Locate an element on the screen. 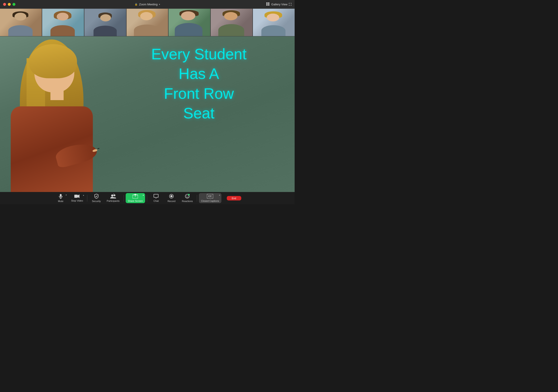  security-icon is located at coordinates (96, 197).